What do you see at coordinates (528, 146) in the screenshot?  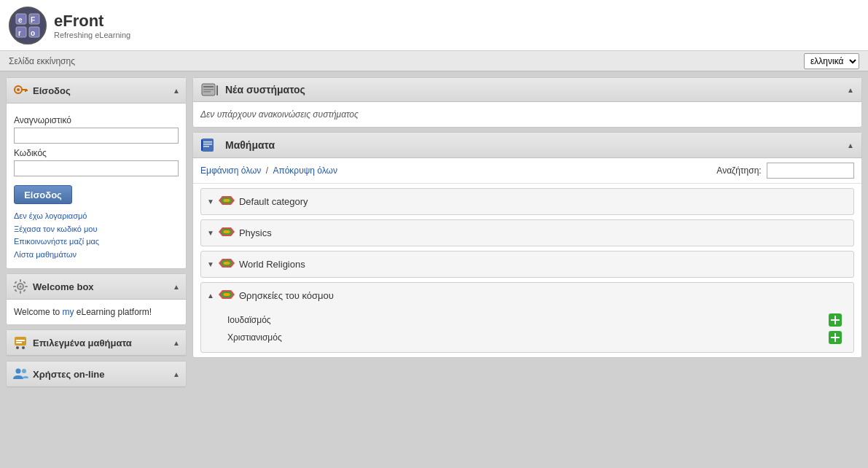 I see `courses-panel-header: Μαθήματα` at bounding box center [528, 146].